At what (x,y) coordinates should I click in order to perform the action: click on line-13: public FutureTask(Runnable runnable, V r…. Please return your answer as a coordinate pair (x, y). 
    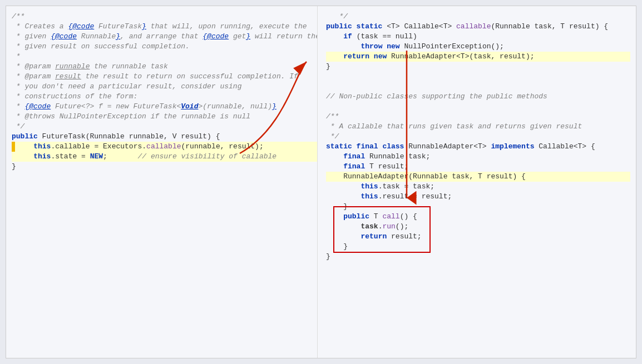
    Looking at the image, I should click on (165, 137).